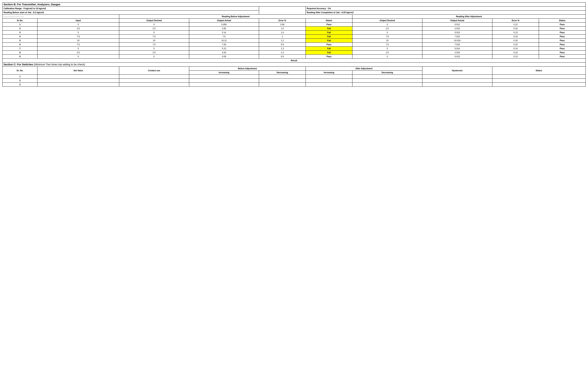  I want to click on cell: 7.59, so click(224, 44).